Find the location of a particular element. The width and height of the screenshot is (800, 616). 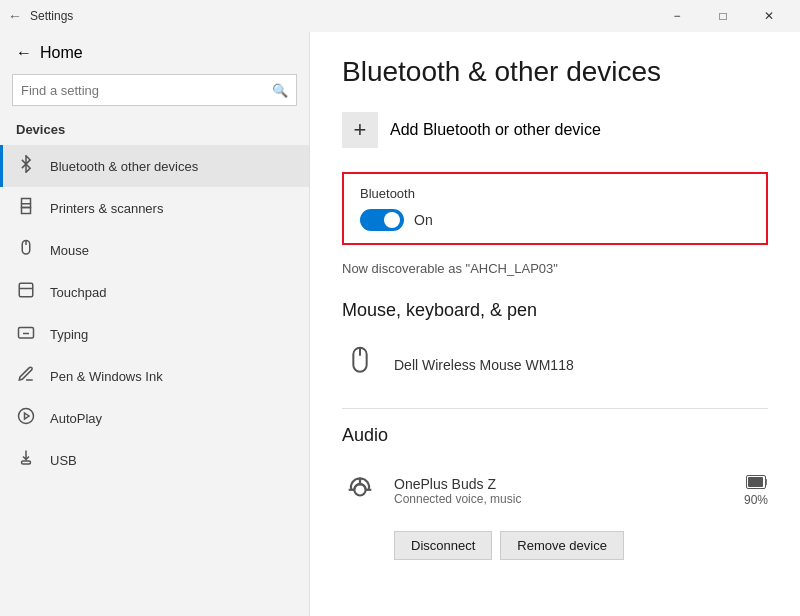

back-arrow-icon: ← is located at coordinates (24, 53).